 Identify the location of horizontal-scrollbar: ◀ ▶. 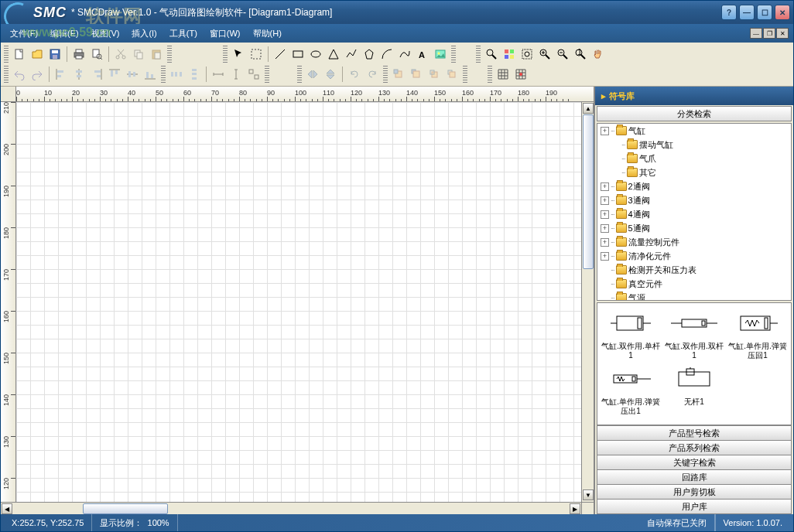
(297, 508).